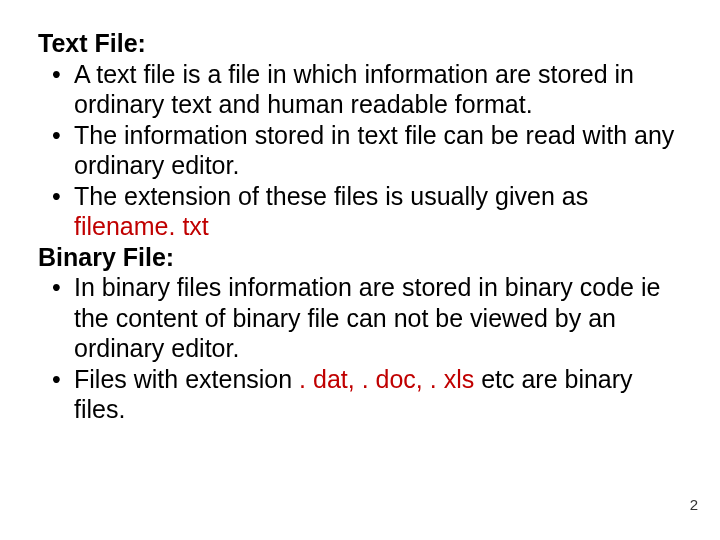 Image resolution: width=720 pixels, height=540 pixels. Describe the element at coordinates (694, 505) in the screenshot. I see `page-number: 2` at that location.